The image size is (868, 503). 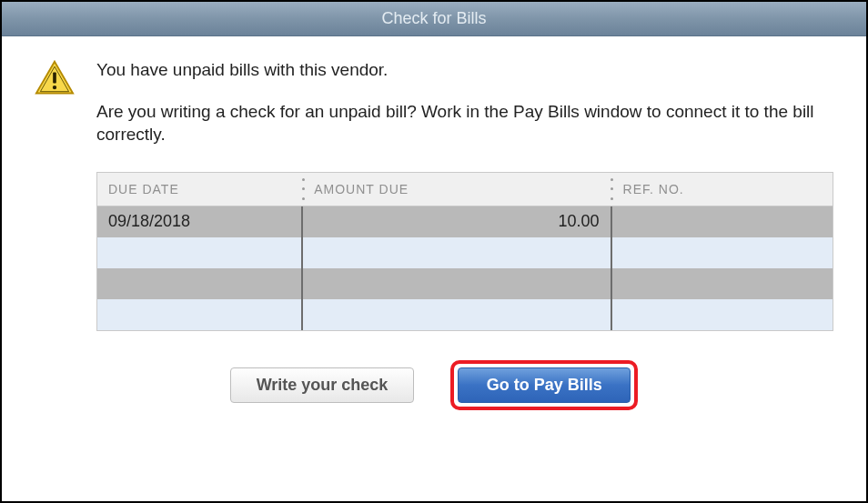 What do you see at coordinates (434, 19) in the screenshot?
I see `titlebar: Check for Bills` at bounding box center [434, 19].